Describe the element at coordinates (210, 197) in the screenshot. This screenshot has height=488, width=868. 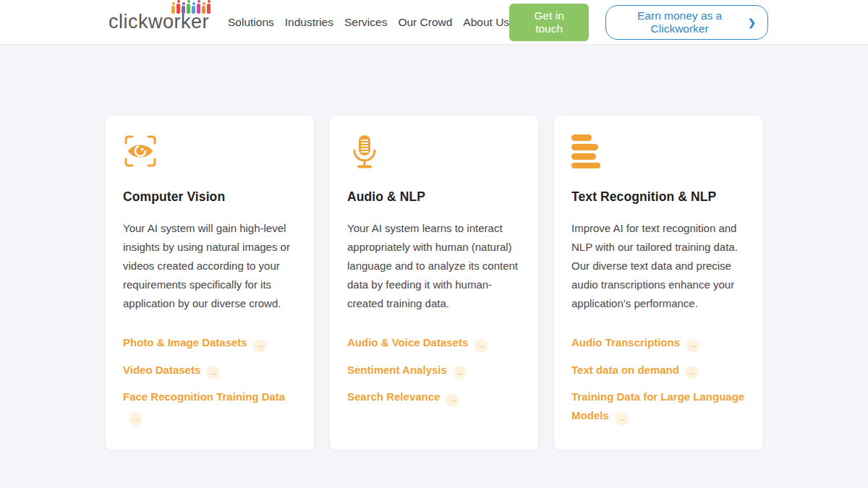
I see `card-title: Computer Vision` at that location.